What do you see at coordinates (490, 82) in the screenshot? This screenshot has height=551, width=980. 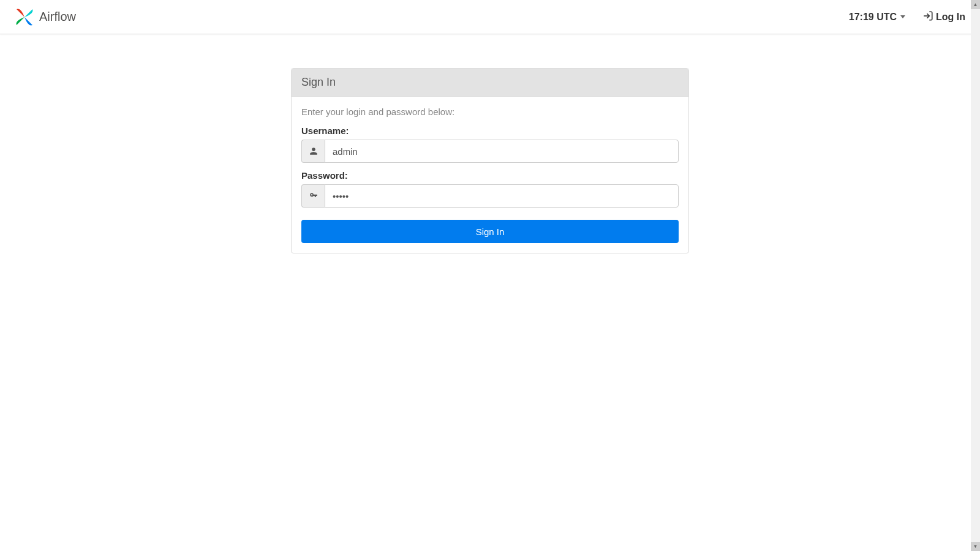 I see `panel-title: Sign In` at bounding box center [490, 82].